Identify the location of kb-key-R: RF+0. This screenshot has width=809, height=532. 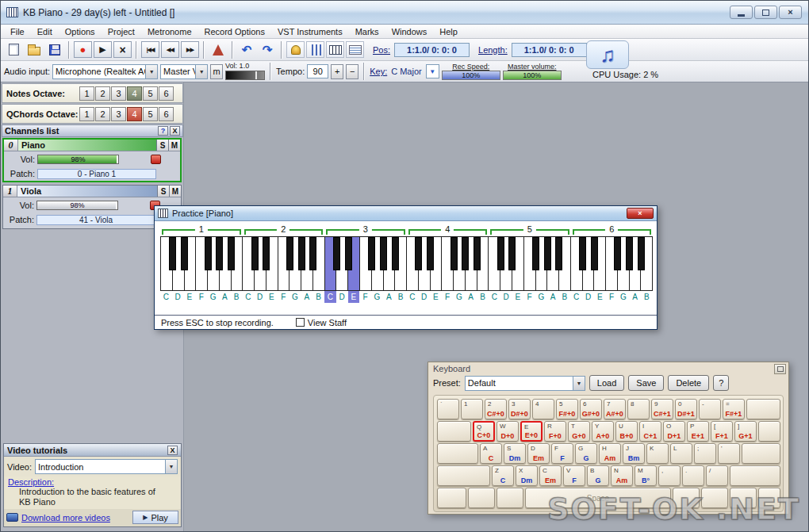
(555, 431).